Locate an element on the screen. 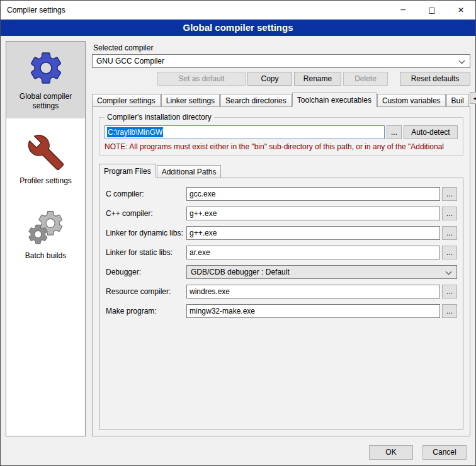  reset-defaults-button: Reset defaults is located at coordinates (435, 79).